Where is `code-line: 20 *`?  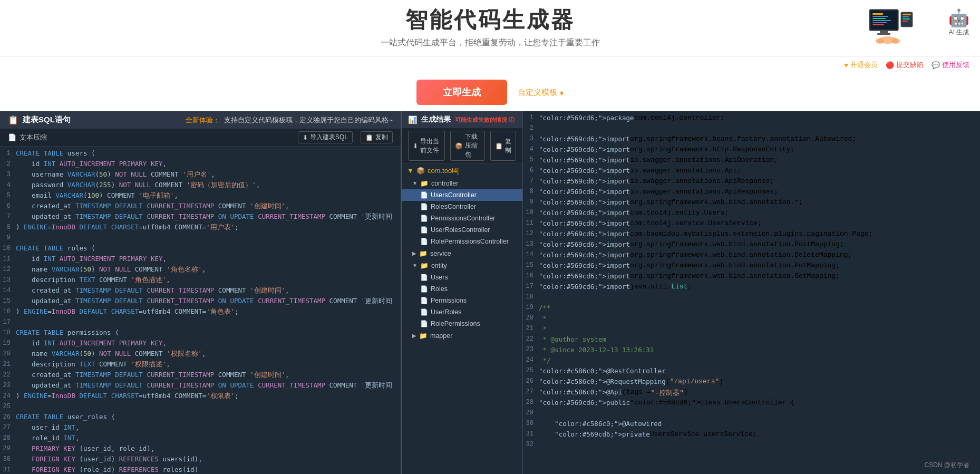
code-line: 20 * is located at coordinates (752, 320).